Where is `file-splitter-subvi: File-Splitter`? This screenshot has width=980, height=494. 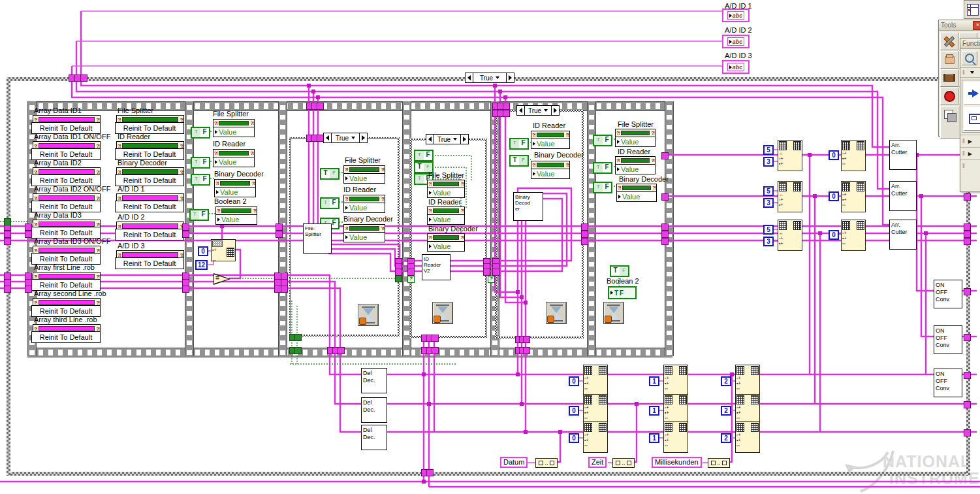 file-splitter-subvi: File-Splitter is located at coordinates (317, 239).